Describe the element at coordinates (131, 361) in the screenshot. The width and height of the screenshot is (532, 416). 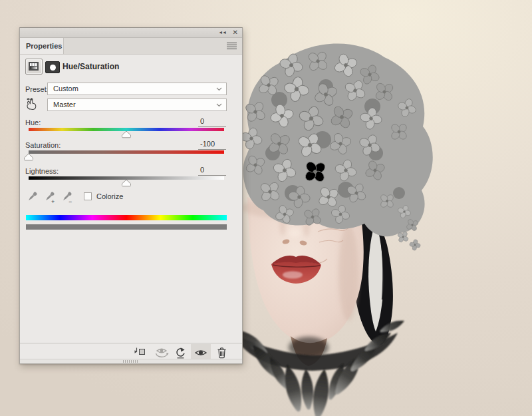
I see `resize-grip` at that location.